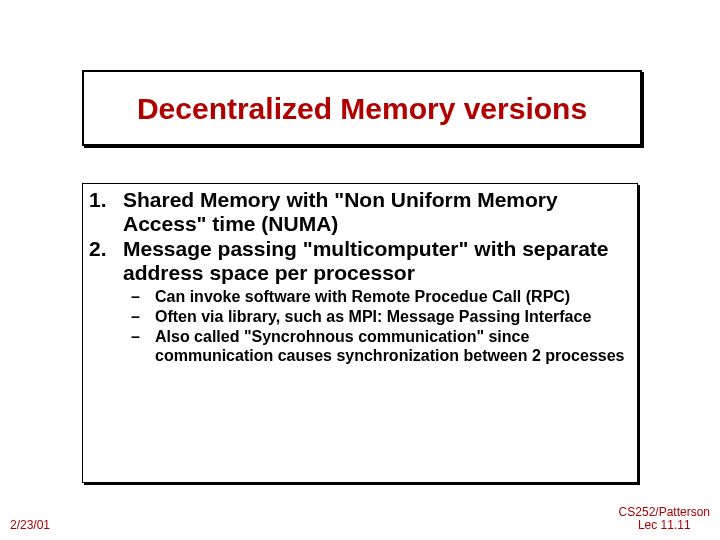 This screenshot has width=720, height=540. Describe the element at coordinates (360, 212) in the screenshot. I see `list-item: 1. Shared Memory with "Non Uniform Memor…` at that location.